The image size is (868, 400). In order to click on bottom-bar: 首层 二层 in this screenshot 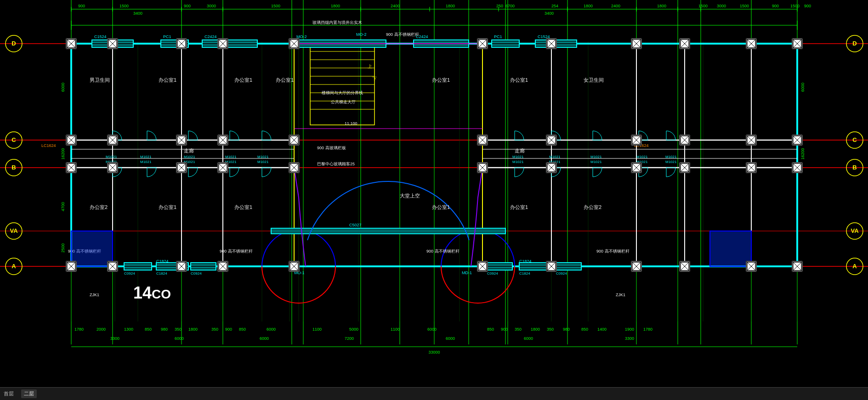, I will do `click(434, 394)`.